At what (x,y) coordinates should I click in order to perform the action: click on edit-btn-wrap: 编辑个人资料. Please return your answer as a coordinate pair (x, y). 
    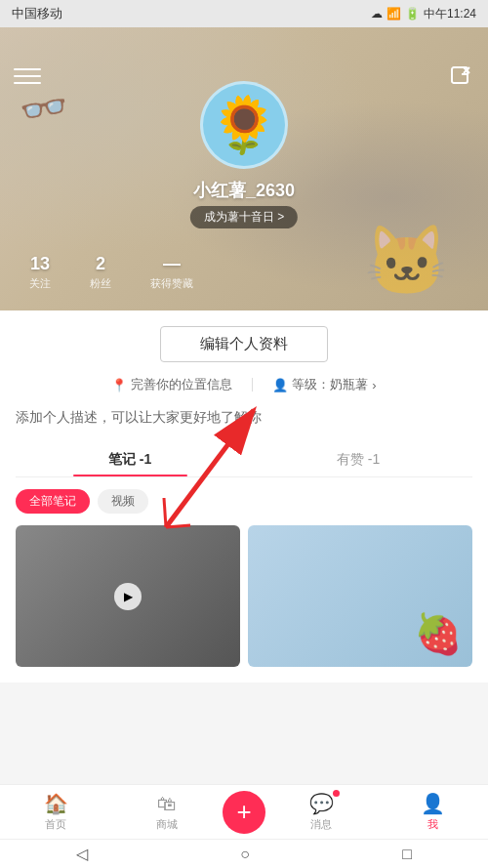
    Looking at the image, I should click on (244, 344).